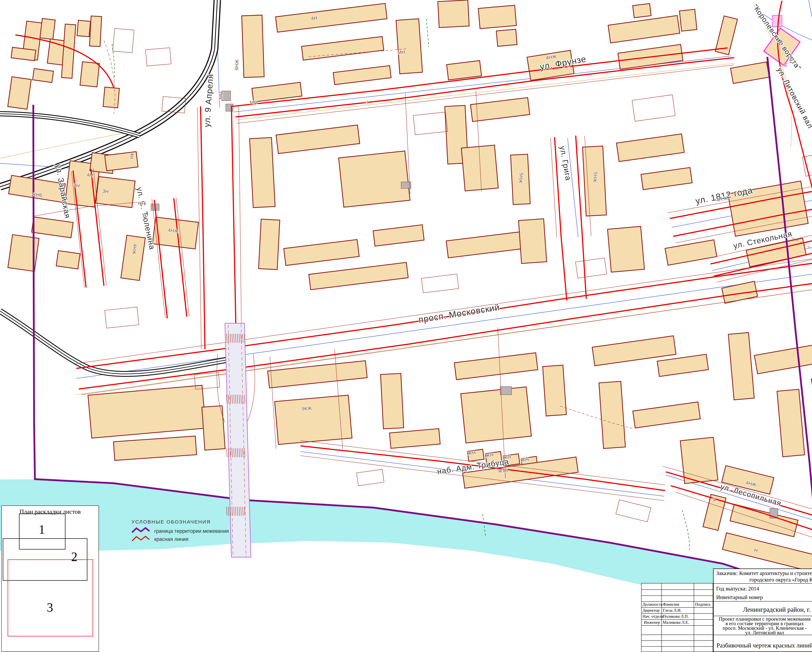  What do you see at coordinates (50, 607) in the screenshot?
I see `sheet-number-3: 3` at bounding box center [50, 607].